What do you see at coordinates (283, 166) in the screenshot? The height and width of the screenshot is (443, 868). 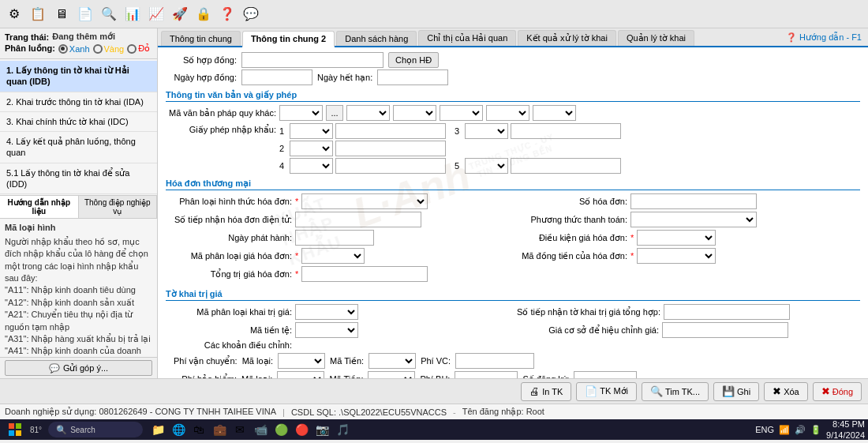 I see `giay-phep-num-4: 4` at bounding box center [283, 166].